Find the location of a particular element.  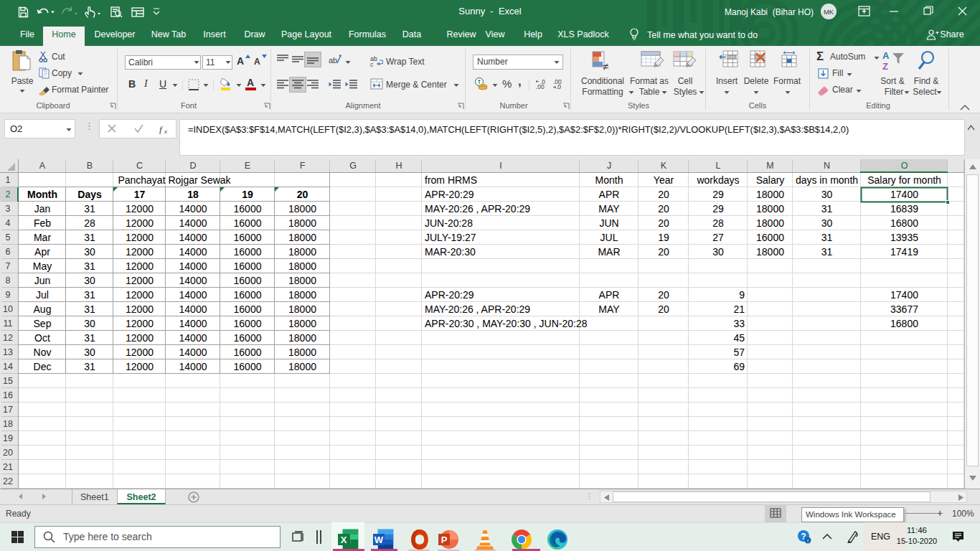

svg-text: ab is located at coordinates (333, 60).